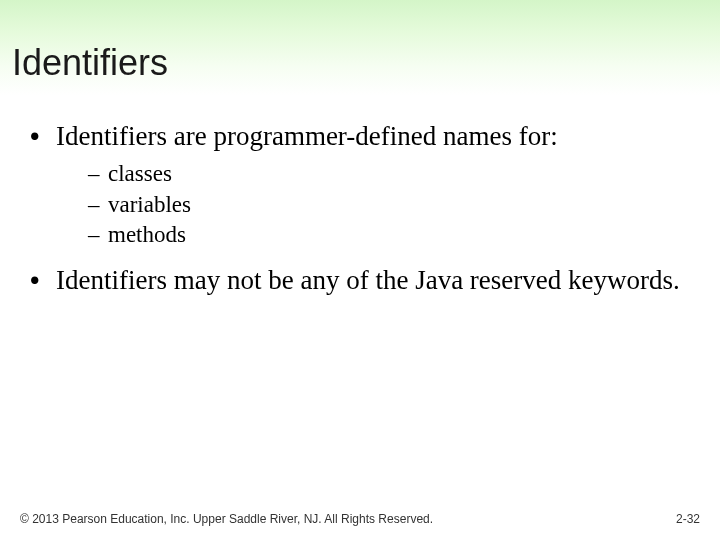 This screenshot has height=540, width=720. Describe the element at coordinates (150, 206) in the screenshot. I see `sub-bullet-text: variables` at that location.